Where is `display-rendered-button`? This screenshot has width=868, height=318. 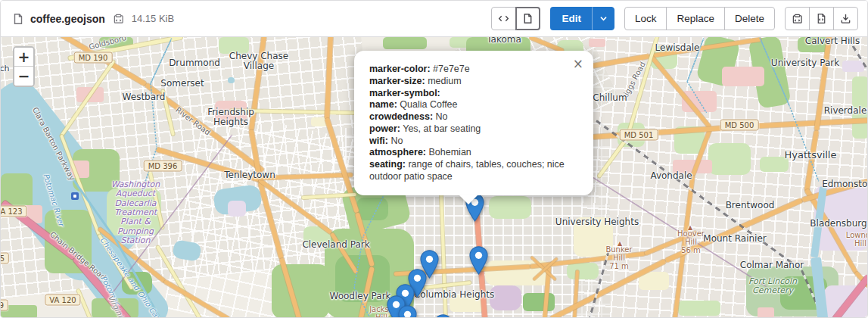
display-rendered-button is located at coordinates (528, 18).